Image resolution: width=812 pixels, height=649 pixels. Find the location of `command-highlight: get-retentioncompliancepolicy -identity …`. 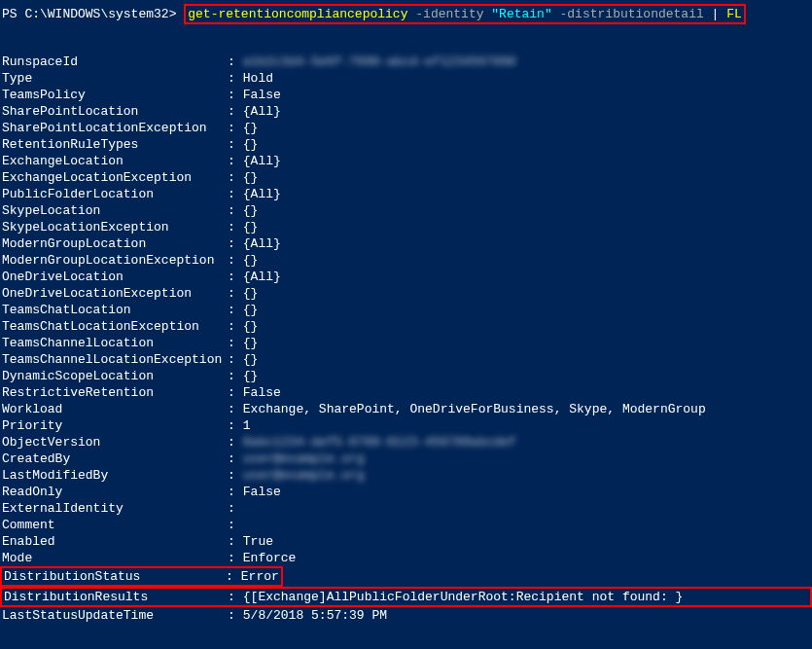

command-highlight: get-retentioncompliancepolicy -identity … is located at coordinates (465, 14).